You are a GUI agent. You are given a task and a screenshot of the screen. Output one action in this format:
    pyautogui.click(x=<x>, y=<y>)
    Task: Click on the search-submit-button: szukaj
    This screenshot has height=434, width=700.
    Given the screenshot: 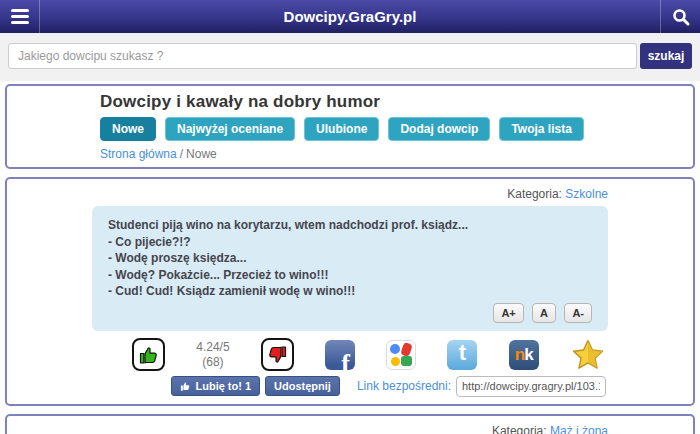 What is the action you would take?
    pyautogui.click(x=666, y=56)
    